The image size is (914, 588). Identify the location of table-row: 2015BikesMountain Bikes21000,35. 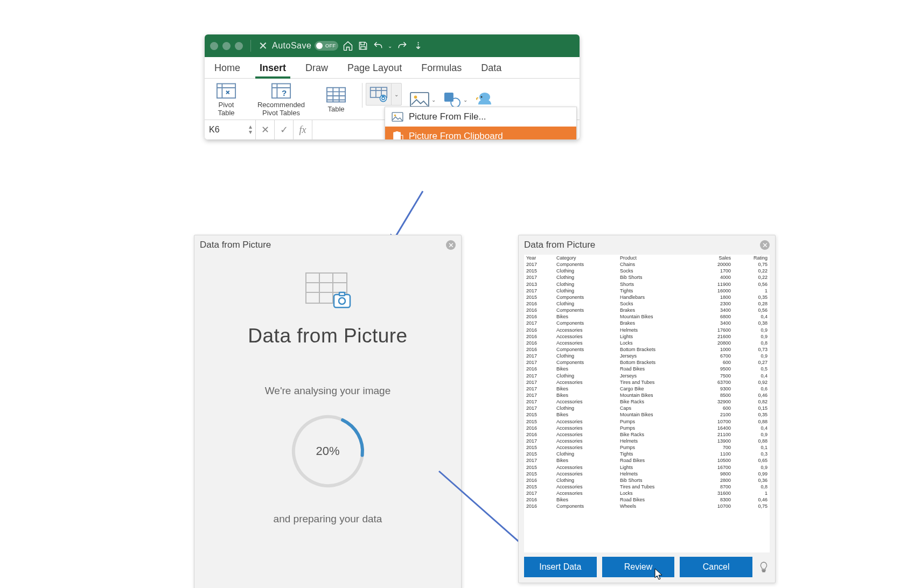
(647, 415).